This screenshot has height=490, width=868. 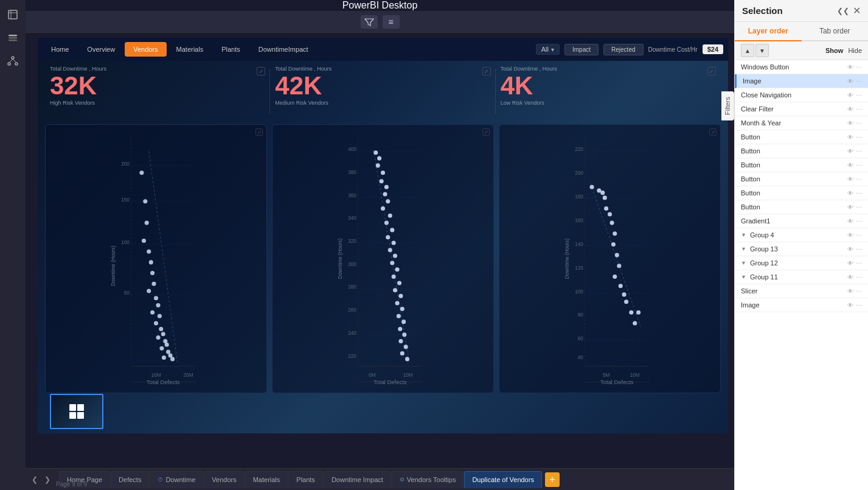 I want to click on layer-item-windows-button: Windows Button 👁 ⋯, so click(x=802, y=67).